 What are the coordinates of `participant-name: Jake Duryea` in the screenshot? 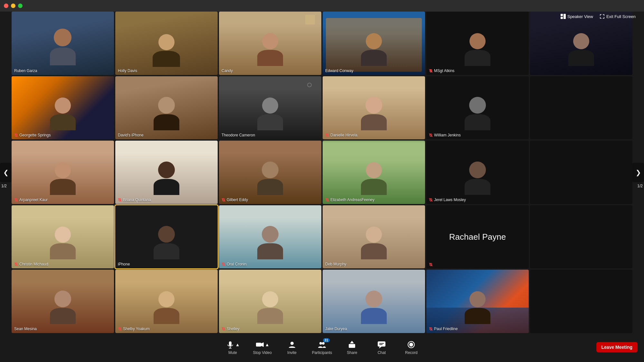 It's located at (336, 329).